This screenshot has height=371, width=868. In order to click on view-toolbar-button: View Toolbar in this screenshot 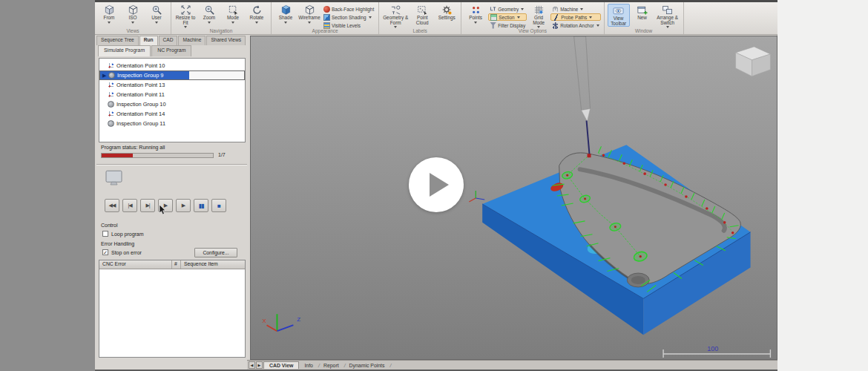, I will do `click(619, 15)`.